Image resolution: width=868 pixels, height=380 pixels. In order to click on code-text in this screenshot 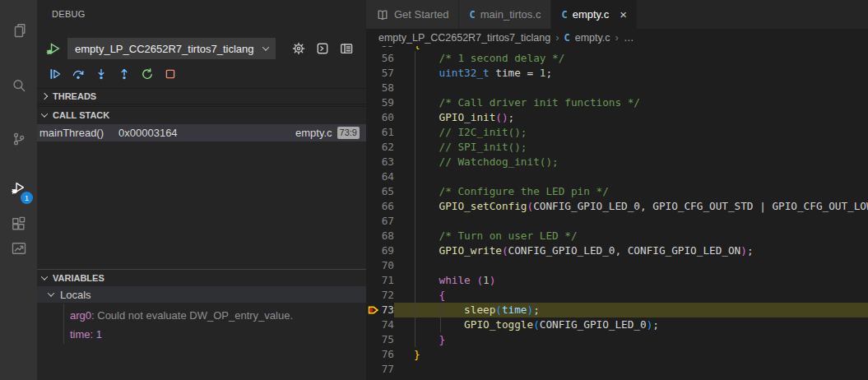, I will do `click(631, 369)`.